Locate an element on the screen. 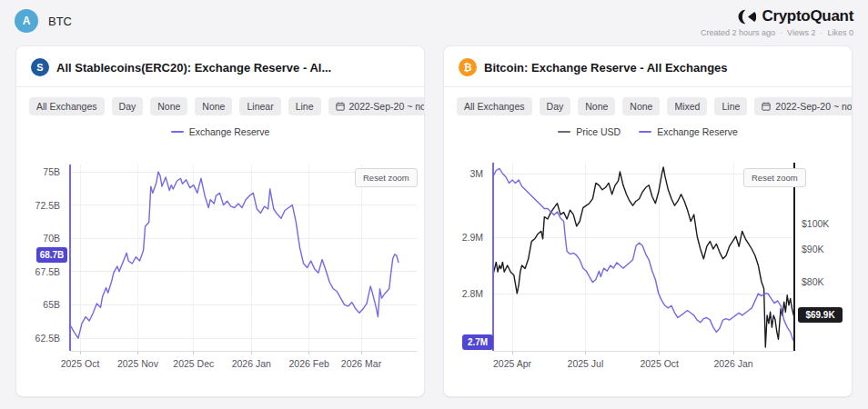  stablecoin-icon: S is located at coordinates (40, 67).